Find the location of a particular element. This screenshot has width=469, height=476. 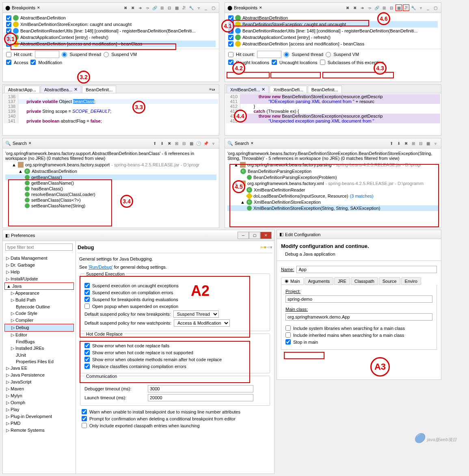

group-icon: ▦ is located at coordinates (399, 8).